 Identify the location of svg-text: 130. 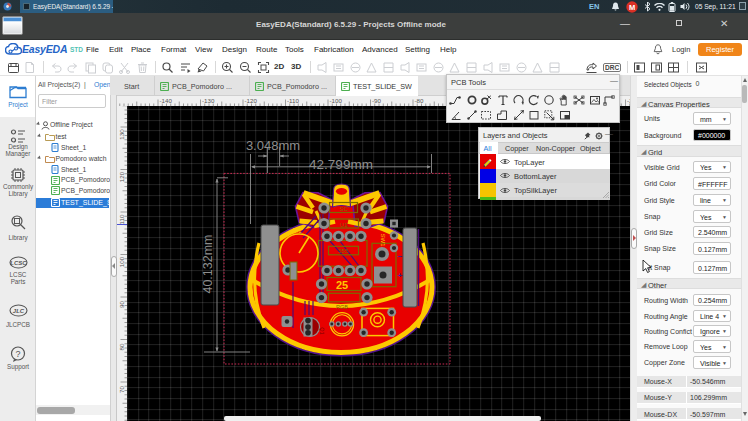
(122, 134).